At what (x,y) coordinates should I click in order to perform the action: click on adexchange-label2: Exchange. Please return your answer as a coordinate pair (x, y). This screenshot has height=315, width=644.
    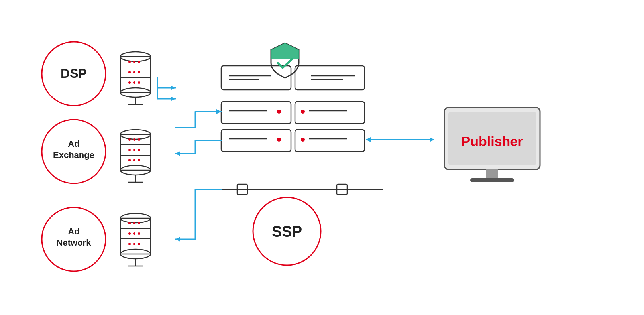
    Looking at the image, I should click on (74, 155).